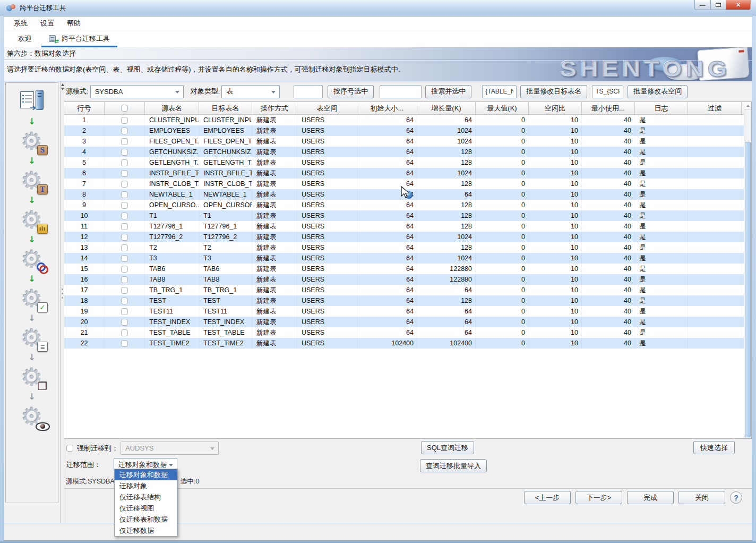 The width and height of the screenshot is (756, 543). What do you see at coordinates (404, 301) in the screenshot?
I see `table-row: 18TESTTEST新建表USERS6412801040是` at bounding box center [404, 301].